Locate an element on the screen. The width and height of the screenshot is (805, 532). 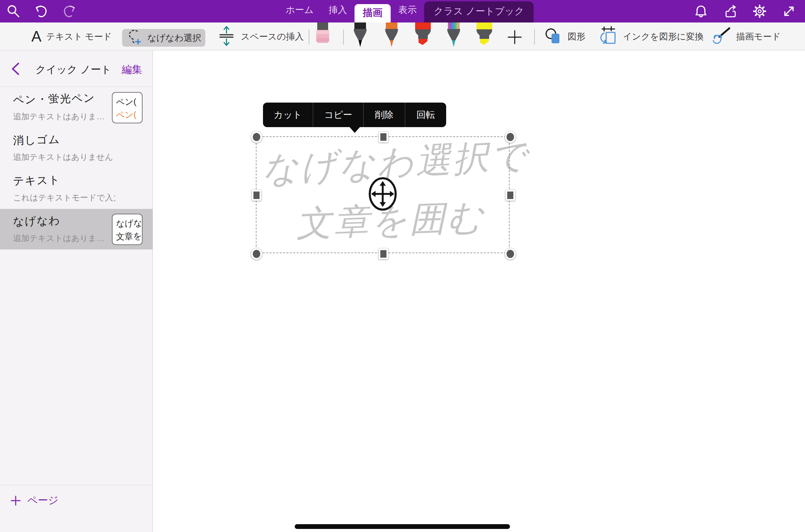
page-list-item-text: テキスト これはテキストモードで入力し… is located at coordinates (76, 189).